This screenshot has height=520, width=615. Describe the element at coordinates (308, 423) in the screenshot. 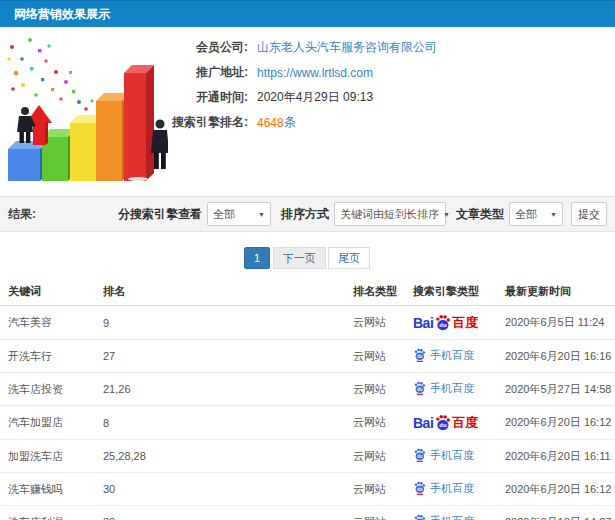

I see `table-row: 汽车加盟店 8 云网站 Bai du 百度` at that location.